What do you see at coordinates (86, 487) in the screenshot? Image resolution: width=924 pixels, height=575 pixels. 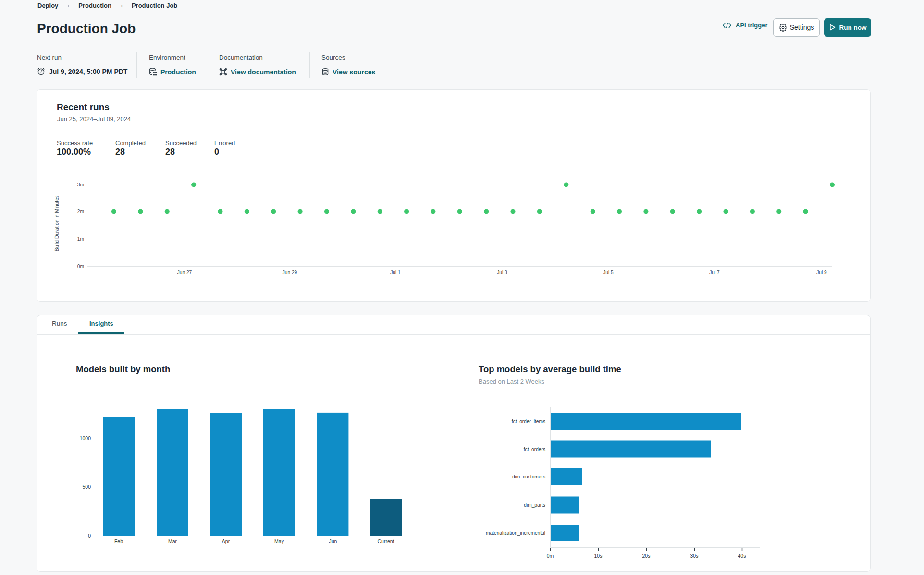 I see `svg-text: 500` at bounding box center [86, 487].